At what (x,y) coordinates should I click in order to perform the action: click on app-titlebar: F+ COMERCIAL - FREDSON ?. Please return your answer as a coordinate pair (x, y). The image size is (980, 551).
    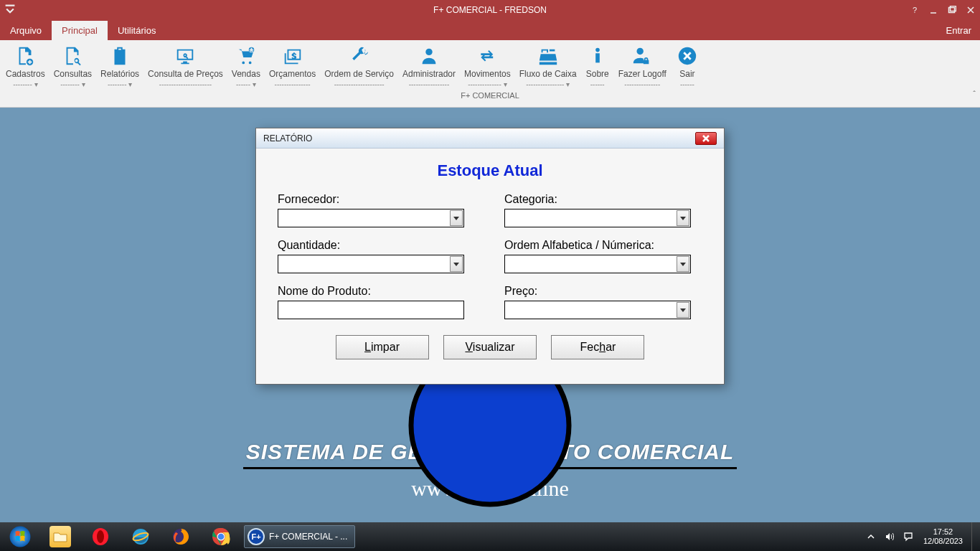
    Looking at the image, I should click on (490, 10).